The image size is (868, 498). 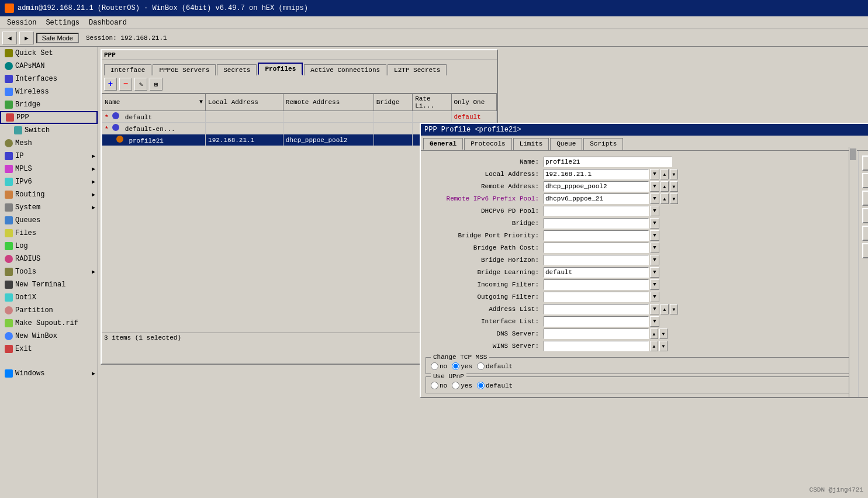 What do you see at coordinates (655, 297) in the screenshot?
I see `outgoing-filter-dropdown: ▼` at bounding box center [655, 297].